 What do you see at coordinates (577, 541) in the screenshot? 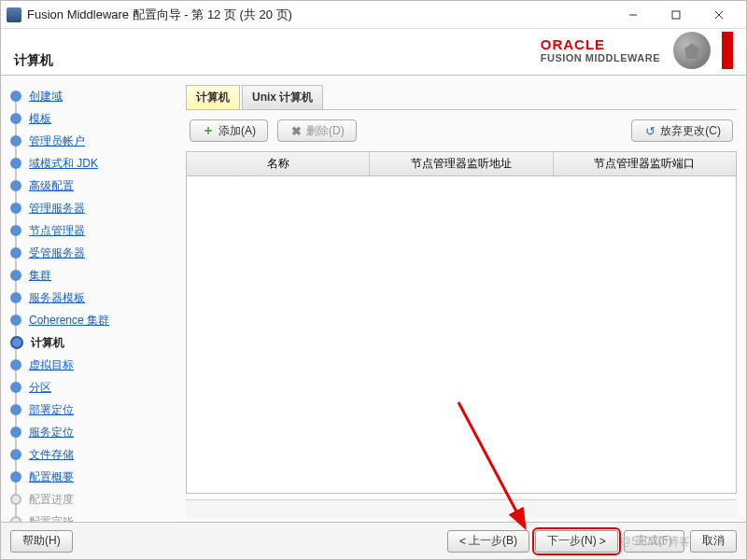
I see `next-button: 下一步(N) >` at bounding box center [577, 541].